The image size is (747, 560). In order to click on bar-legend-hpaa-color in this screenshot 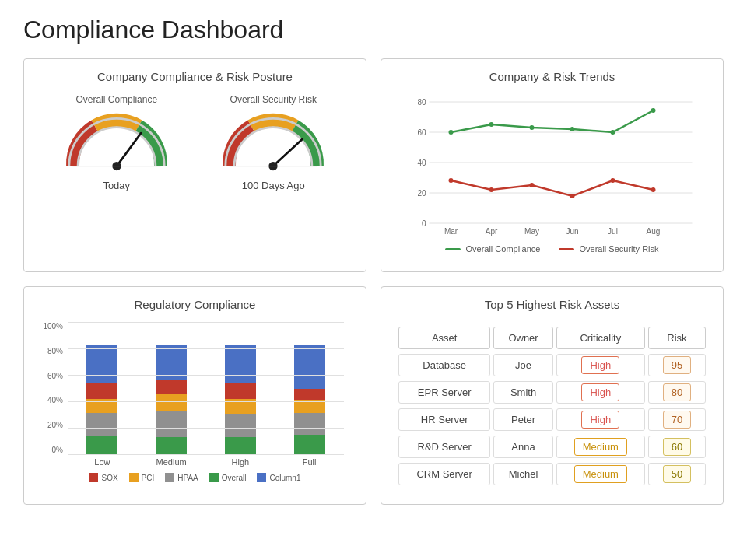, I will do `click(170, 478)`.